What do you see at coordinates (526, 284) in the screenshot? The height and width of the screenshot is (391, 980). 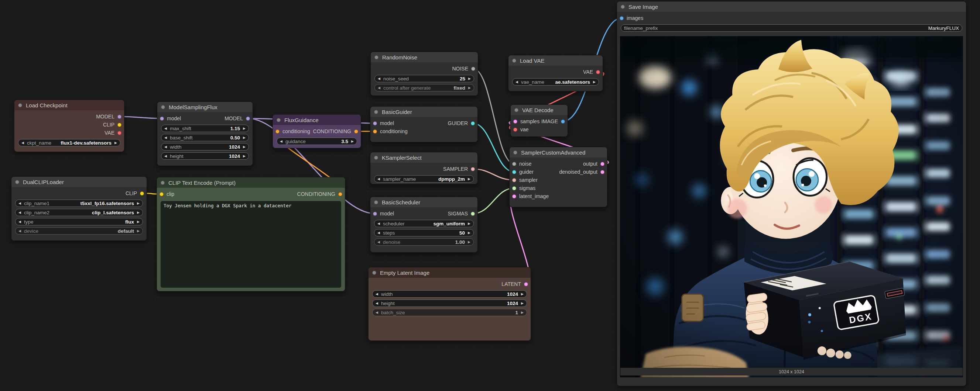 I see `LATENT-output-port` at bounding box center [526, 284].